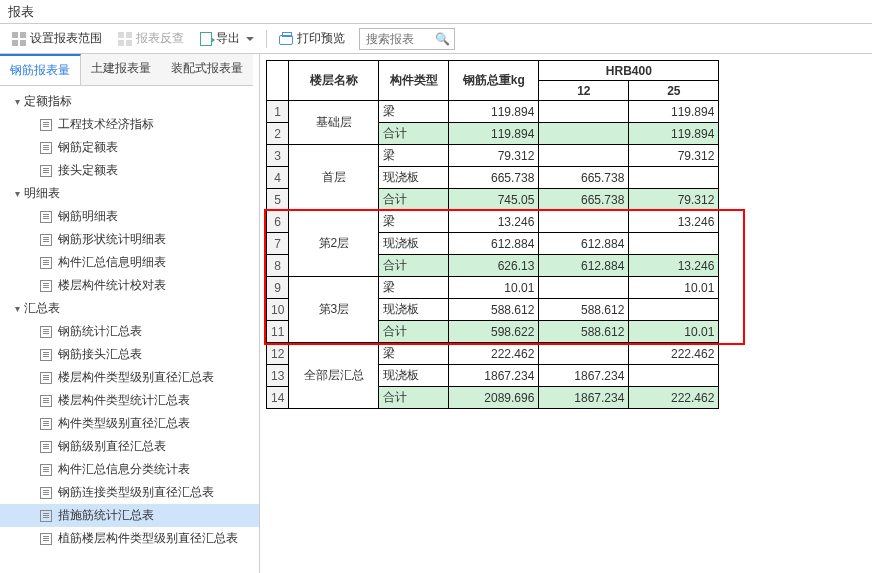 The height and width of the screenshot is (573, 872). Describe the element at coordinates (334, 123) in the screenshot. I see `floor-cell: 基础层` at that location.